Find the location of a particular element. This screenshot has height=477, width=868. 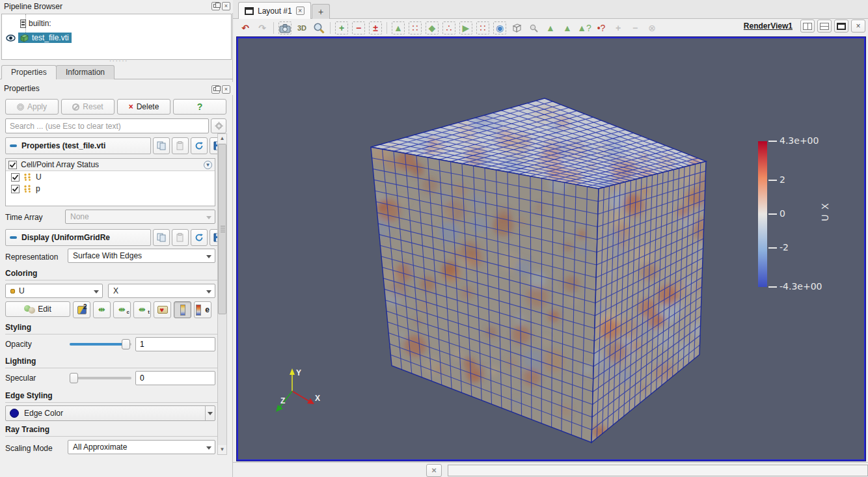

pipeline-item-source: test_file.vti is located at coordinates (45, 38).